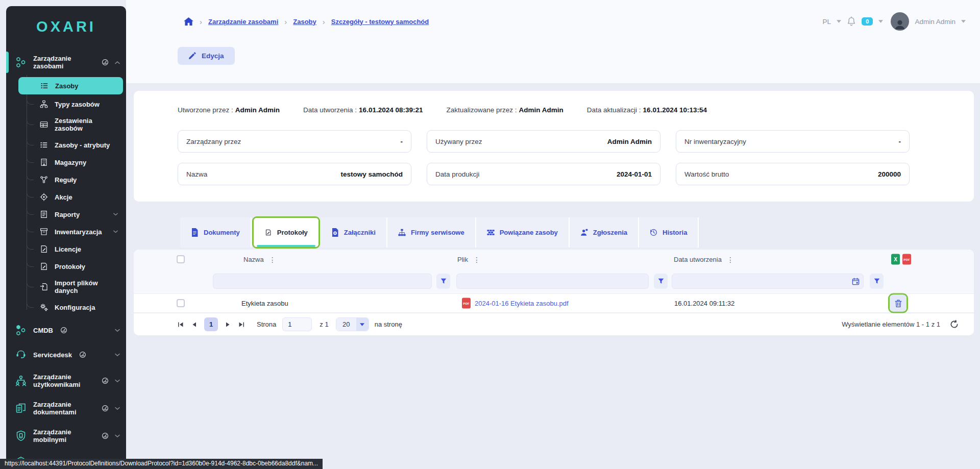 The height and width of the screenshot is (469, 980). Describe the element at coordinates (354, 233) in the screenshot. I see `tab-zalaczniki: Załączniki` at that location.